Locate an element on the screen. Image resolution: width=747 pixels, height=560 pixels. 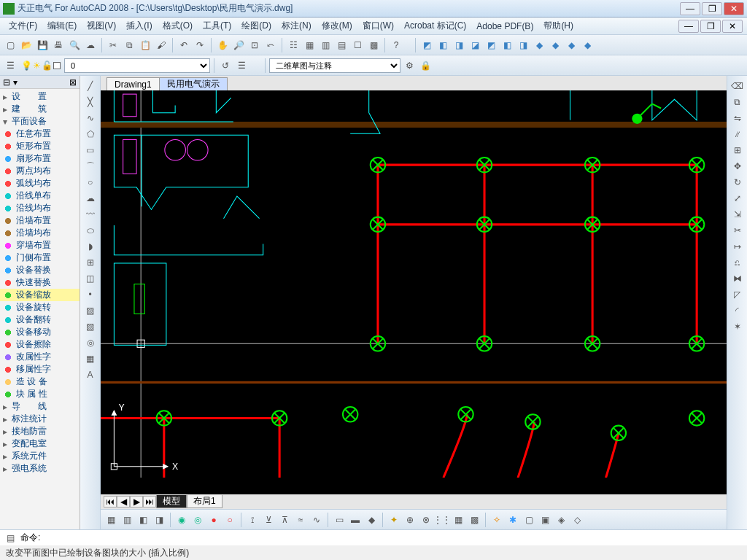
doc-close-button: ✕ is located at coordinates (732, 26).